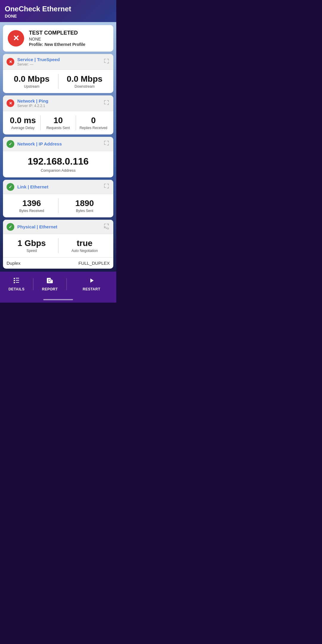 Image resolution: width=322 pixels, height=644 pixels. I want to click on truespeed-divider, so click(58, 81).